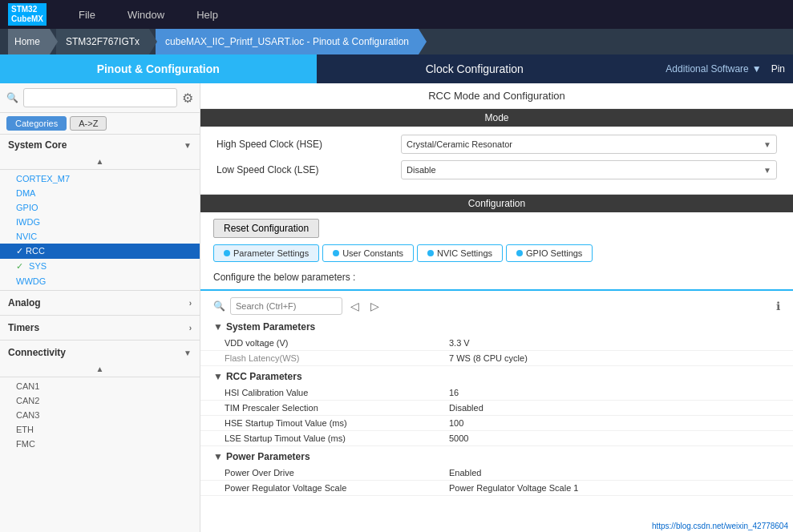  Describe the element at coordinates (99, 208) in the screenshot. I see `sidebar-item-gpio: GPIO` at that location.